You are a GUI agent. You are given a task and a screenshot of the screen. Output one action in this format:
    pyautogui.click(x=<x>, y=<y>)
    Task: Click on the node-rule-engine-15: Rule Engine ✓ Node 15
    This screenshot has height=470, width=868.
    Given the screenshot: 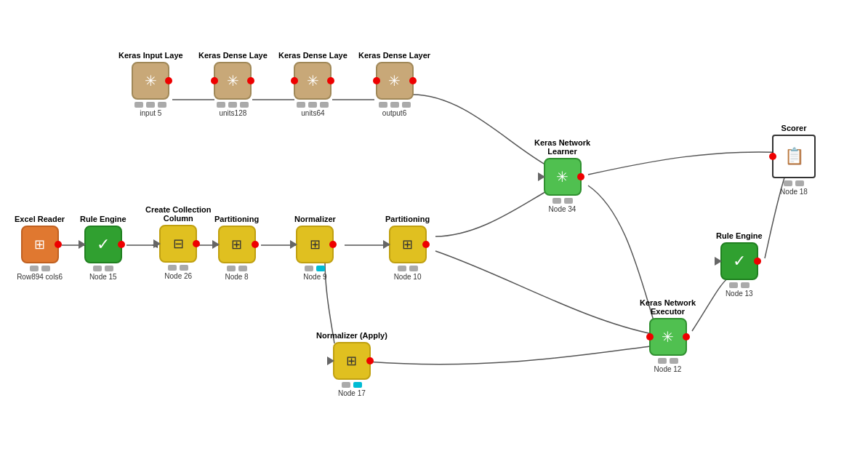 What is the action you would take?
    pyautogui.click(x=103, y=247)
    